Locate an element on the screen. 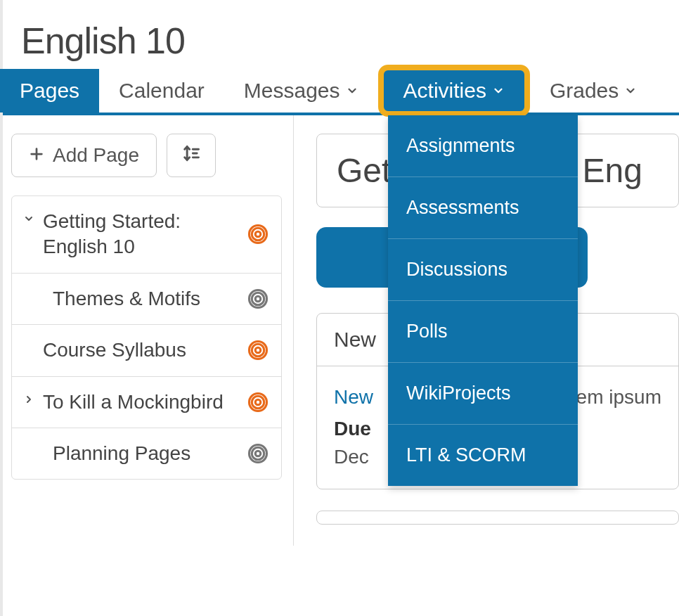 The width and height of the screenshot is (679, 616). dropdown-item-discussions: Discussions is located at coordinates (483, 269).